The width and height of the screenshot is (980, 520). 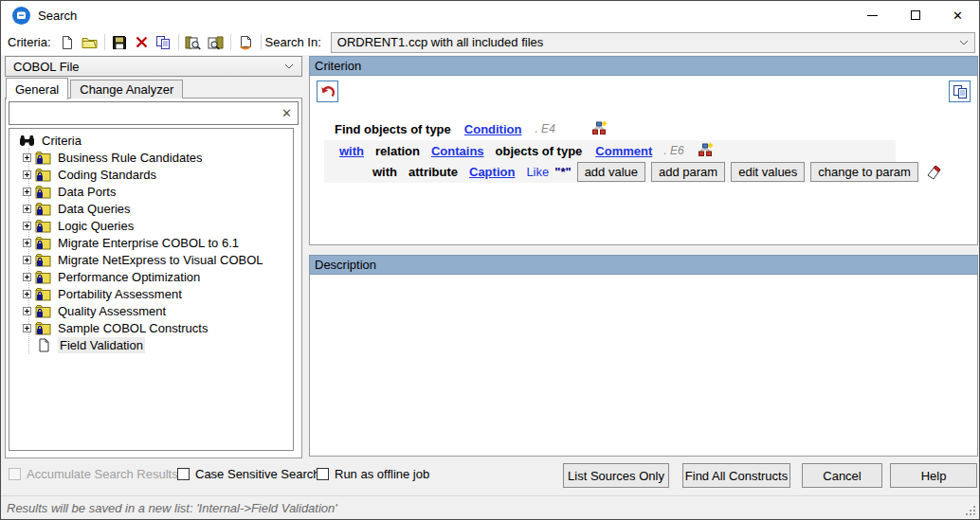 What do you see at coordinates (385, 172) in the screenshot?
I see `with-label: with` at bounding box center [385, 172].